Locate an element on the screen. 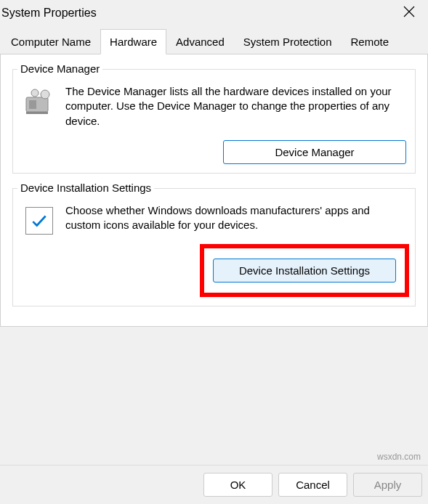  hardware-icon is located at coordinates (39, 102).